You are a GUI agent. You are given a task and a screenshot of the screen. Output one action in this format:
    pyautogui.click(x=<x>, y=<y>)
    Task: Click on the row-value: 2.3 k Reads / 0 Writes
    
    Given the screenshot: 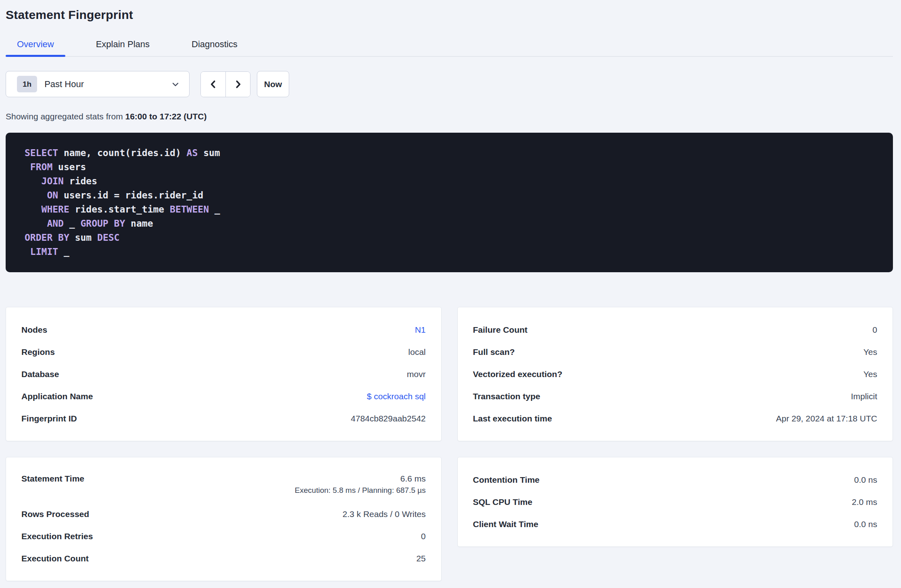 What is the action you would take?
    pyautogui.click(x=384, y=514)
    